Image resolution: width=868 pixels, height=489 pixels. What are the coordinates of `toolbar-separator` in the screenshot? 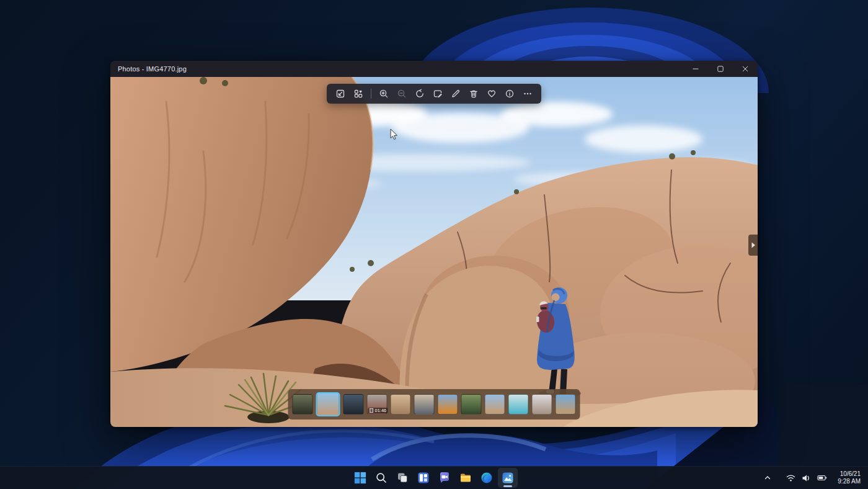 It's located at (371, 94).